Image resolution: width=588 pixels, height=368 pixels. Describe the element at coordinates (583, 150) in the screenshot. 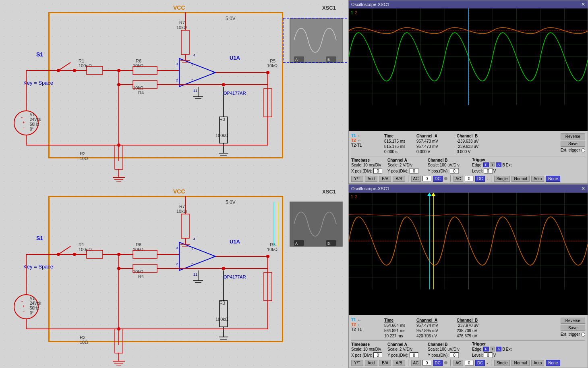

I see `osc1-ext-trigger-radio` at that location.